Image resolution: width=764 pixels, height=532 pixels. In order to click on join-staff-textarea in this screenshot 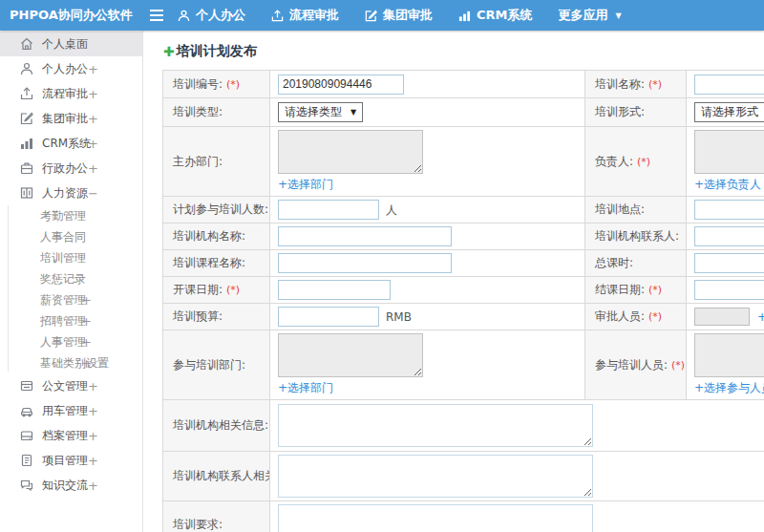, I will do `click(730, 355)`.